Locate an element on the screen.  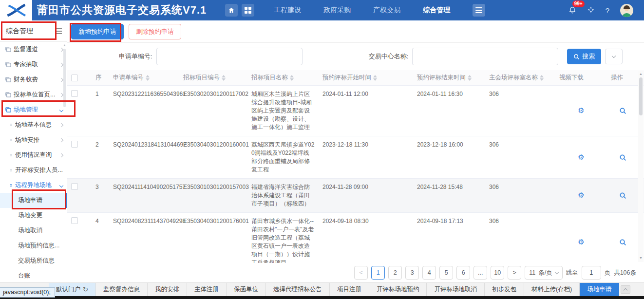
sidebar-item-bidder-homepage: 投标单位首页... is located at coordinates (33, 94).